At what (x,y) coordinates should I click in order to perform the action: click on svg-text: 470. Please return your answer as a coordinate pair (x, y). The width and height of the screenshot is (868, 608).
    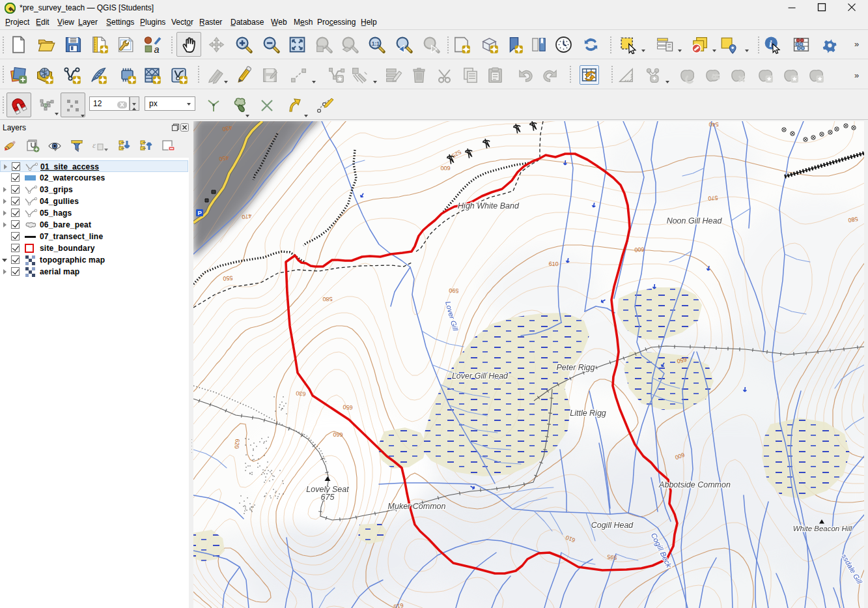
    Looking at the image, I should click on (247, 216).